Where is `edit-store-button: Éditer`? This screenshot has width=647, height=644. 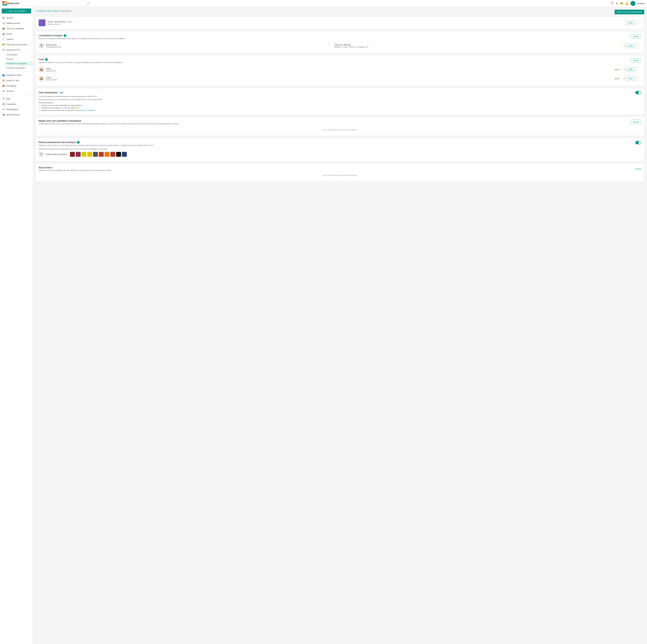 edit-store-button: Éditer is located at coordinates (630, 23).